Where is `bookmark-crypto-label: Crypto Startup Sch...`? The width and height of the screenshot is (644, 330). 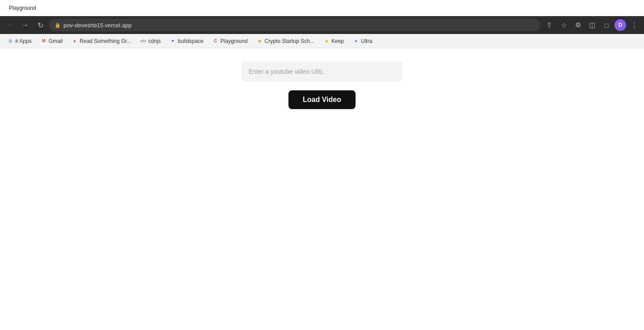 bookmark-crypto-label: Crypto Startup Sch... is located at coordinates (290, 41).